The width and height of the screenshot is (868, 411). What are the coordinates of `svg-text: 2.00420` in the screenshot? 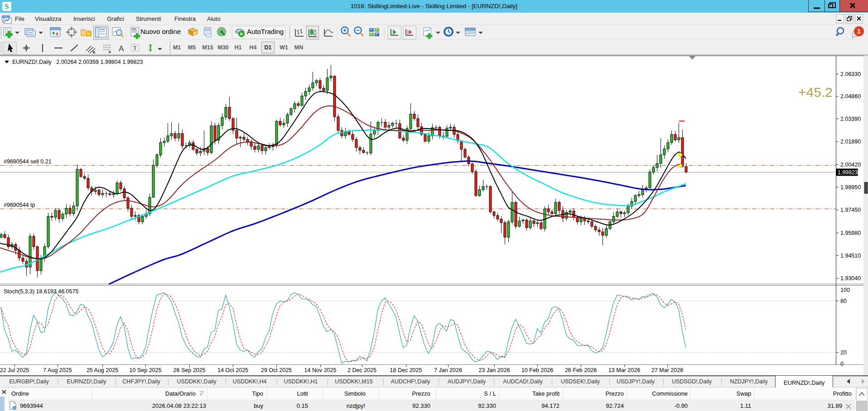 It's located at (851, 165).